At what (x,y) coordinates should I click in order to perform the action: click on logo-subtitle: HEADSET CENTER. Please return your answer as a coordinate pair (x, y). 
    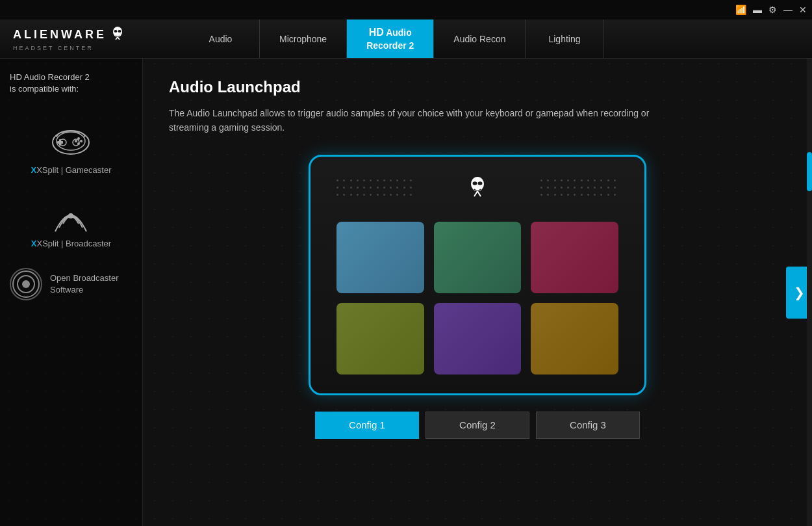
    Looking at the image, I should click on (97, 48).